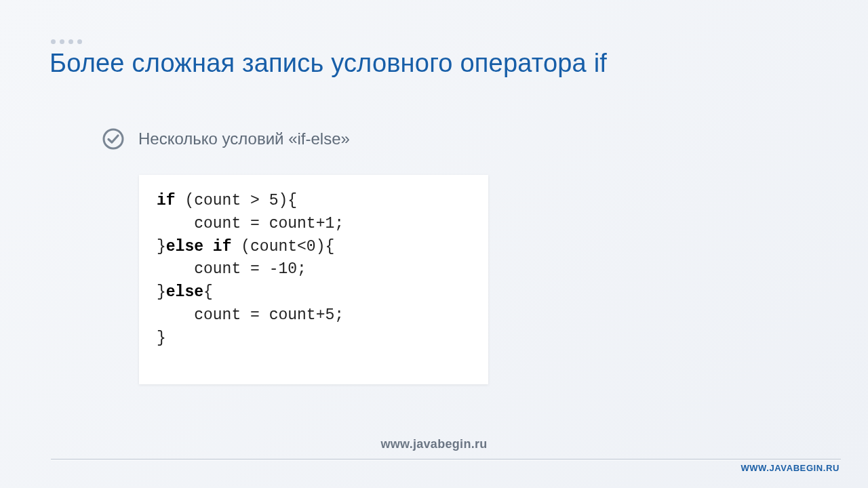 Image resolution: width=868 pixels, height=488 pixels. Describe the element at coordinates (328, 64) in the screenshot. I see `page-title: Более сложная запись условного оператора…` at that location.